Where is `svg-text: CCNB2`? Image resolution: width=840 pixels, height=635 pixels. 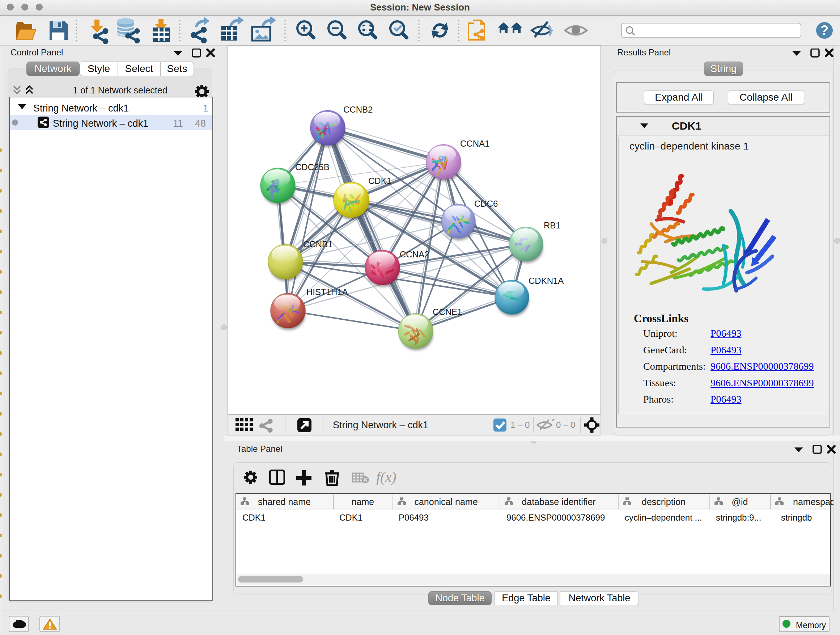 svg-text: CCNB2 is located at coordinates (358, 109).